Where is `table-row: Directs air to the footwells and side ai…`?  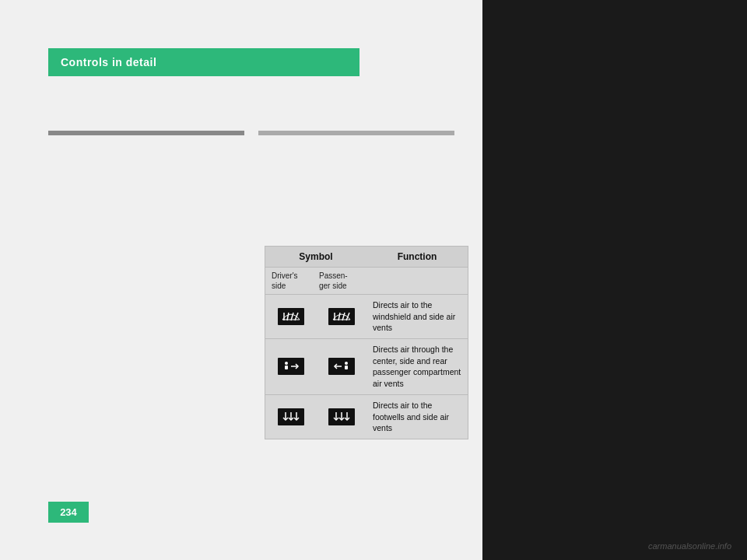
table-row: Directs air to the footwells and side ai… is located at coordinates (366, 417).